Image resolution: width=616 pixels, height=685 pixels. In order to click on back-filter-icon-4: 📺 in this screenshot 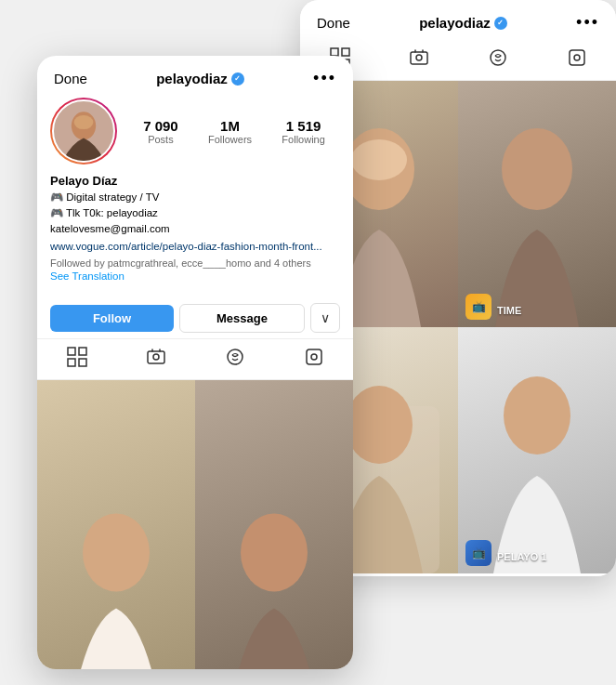, I will do `click(478, 553)`.